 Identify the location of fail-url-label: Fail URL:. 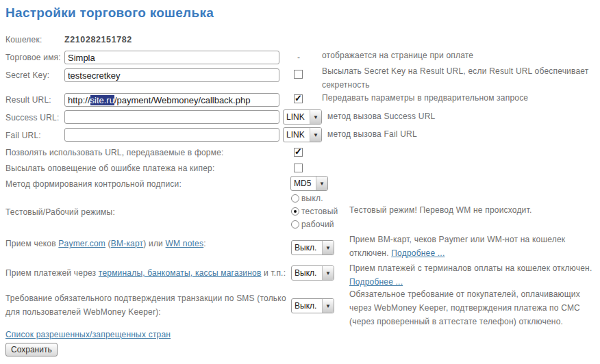
(23, 135).